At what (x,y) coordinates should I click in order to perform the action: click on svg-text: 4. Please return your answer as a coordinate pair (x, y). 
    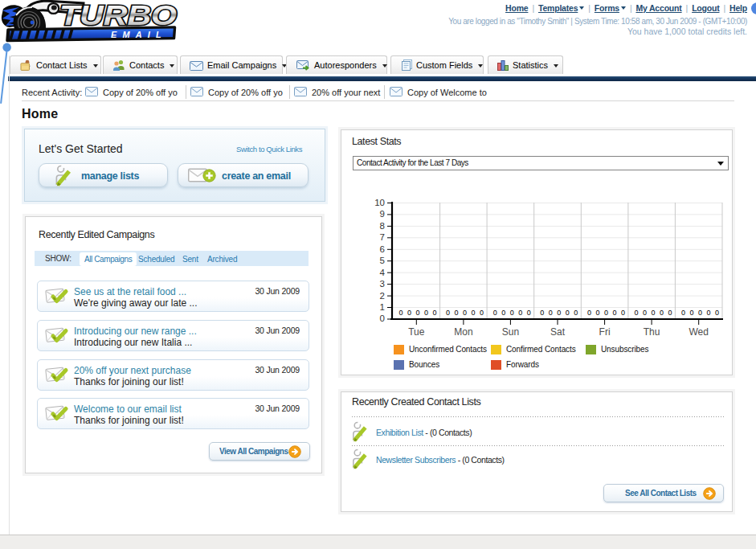
    Looking at the image, I should click on (382, 272).